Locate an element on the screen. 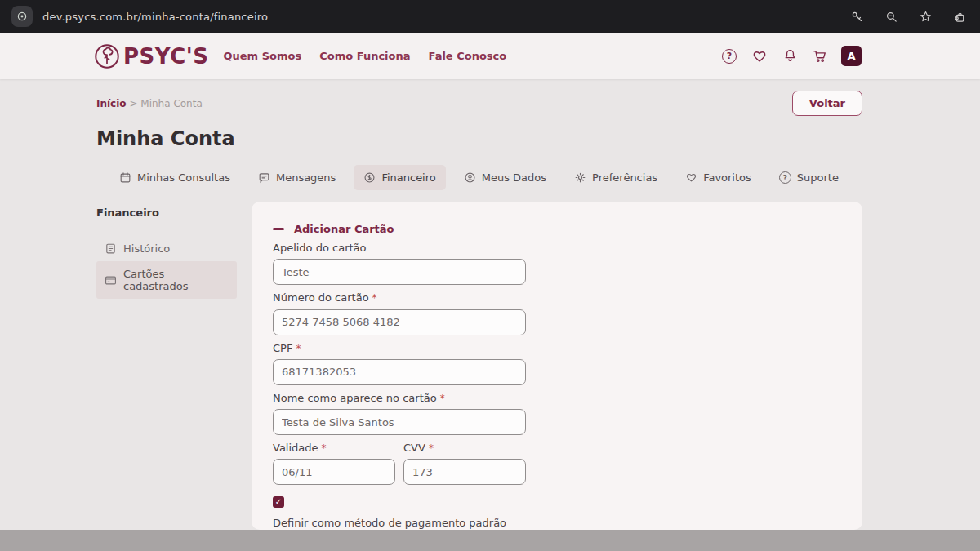 The height and width of the screenshot is (551, 980). breadcrumb-current: Minha Conta is located at coordinates (172, 104).